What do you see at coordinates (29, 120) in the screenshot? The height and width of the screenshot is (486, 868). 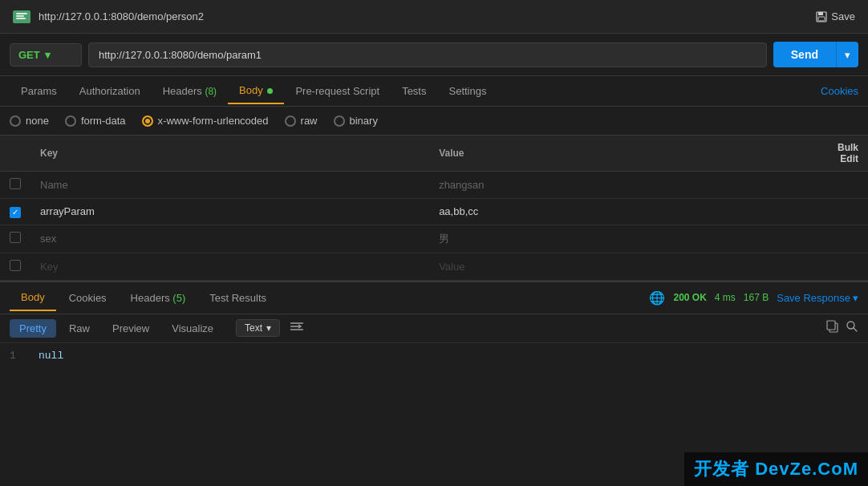 I see `radio-none: none` at bounding box center [29, 120].